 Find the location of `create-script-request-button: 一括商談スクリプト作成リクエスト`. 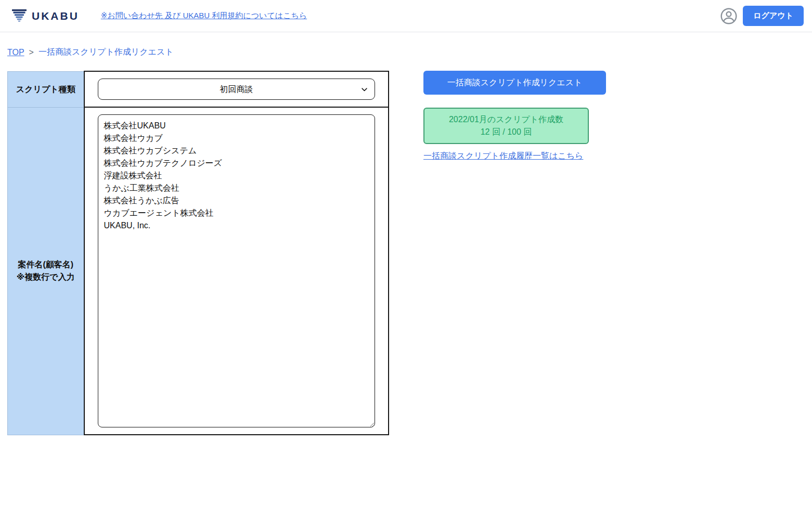

create-script-request-button: 一括商談スクリプト作成リクエスト is located at coordinates (515, 83).